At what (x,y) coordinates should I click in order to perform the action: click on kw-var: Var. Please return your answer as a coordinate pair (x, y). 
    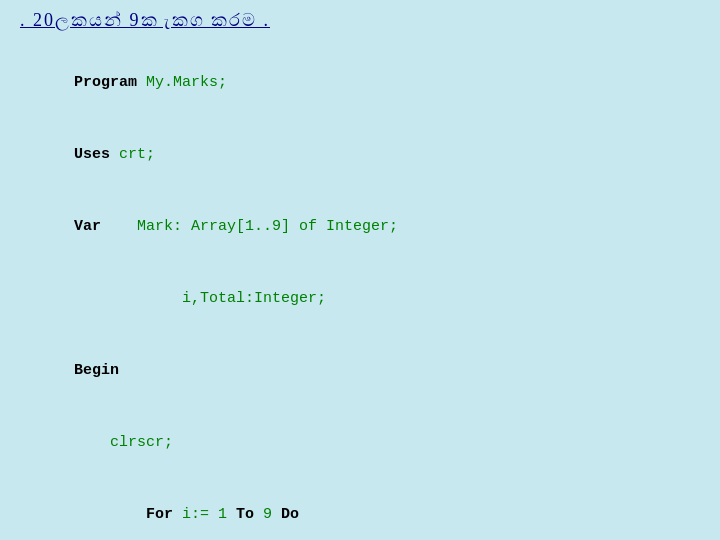
    Looking at the image, I should click on (88, 226).